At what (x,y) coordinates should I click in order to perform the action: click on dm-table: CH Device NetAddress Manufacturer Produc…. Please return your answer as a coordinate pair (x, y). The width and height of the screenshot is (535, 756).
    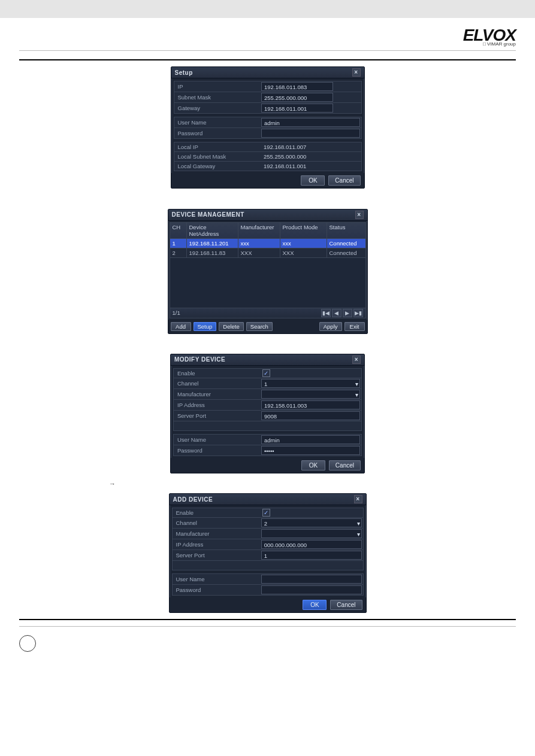
    Looking at the image, I should click on (268, 271).